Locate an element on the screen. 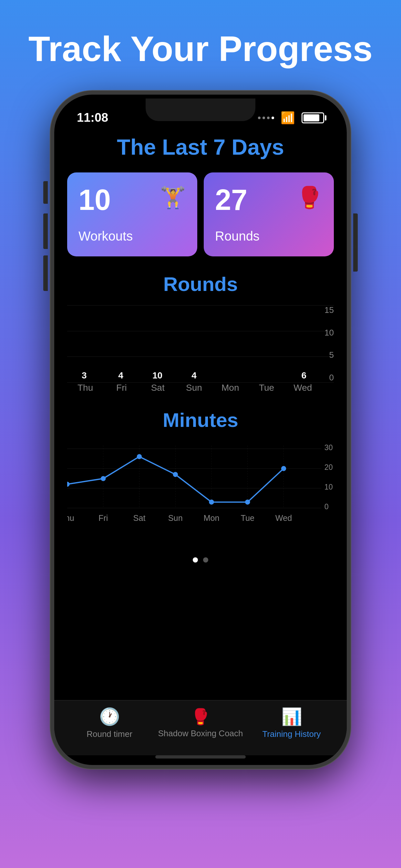 This screenshot has width=401, height=868. y-label-15: 15 is located at coordinates (329, 310).